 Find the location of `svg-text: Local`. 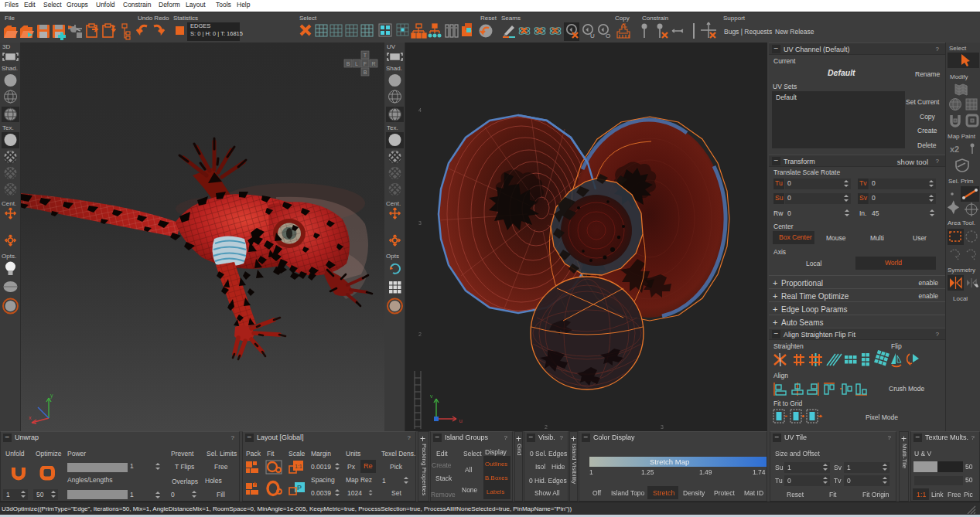

svg-text: Local is located at coordinates (961, 298).